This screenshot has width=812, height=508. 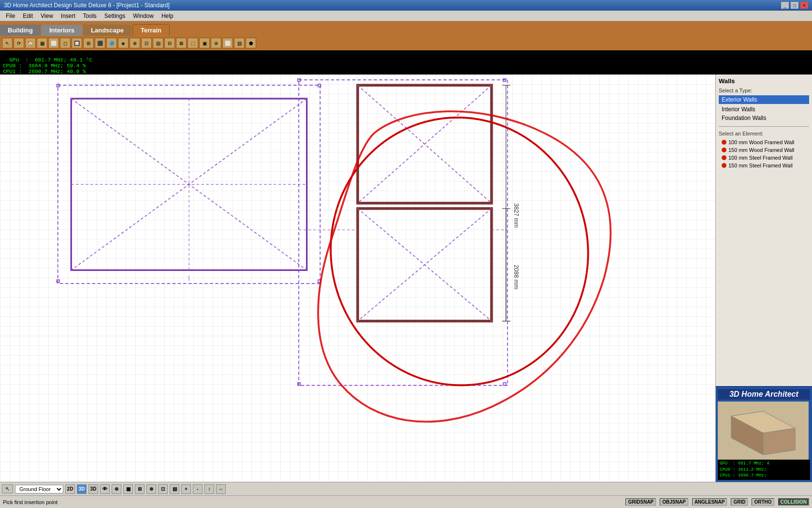 I want to click on view-extra5: +, so click(x=186, y=489).